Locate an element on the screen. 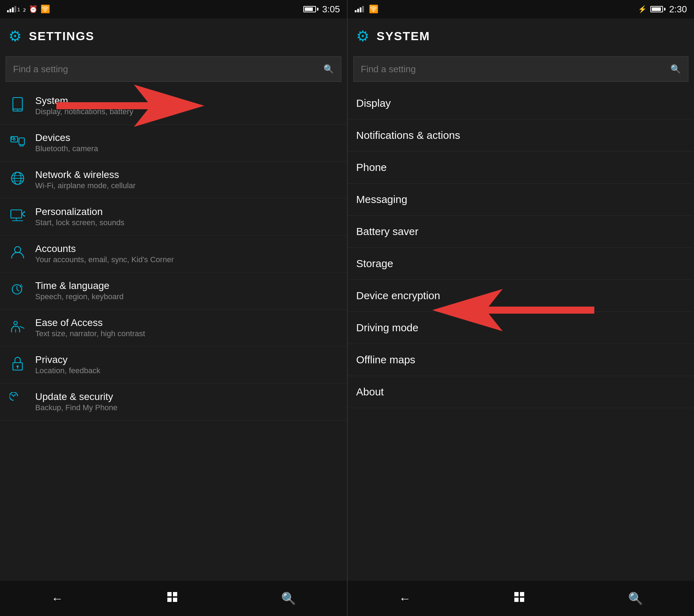 This screenshot has width=694, height=616. time-title: Time & language is located at coordinates (80, 286).